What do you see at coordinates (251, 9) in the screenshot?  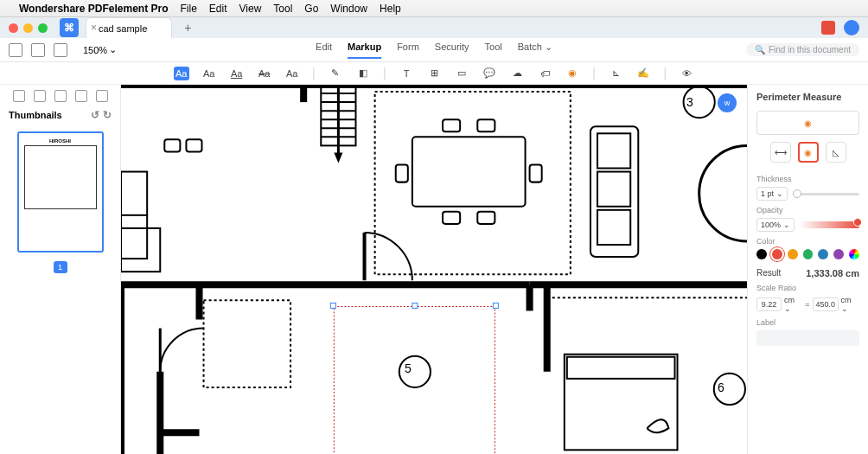 I see `menu-view: View` at bounding box center [251, 9].